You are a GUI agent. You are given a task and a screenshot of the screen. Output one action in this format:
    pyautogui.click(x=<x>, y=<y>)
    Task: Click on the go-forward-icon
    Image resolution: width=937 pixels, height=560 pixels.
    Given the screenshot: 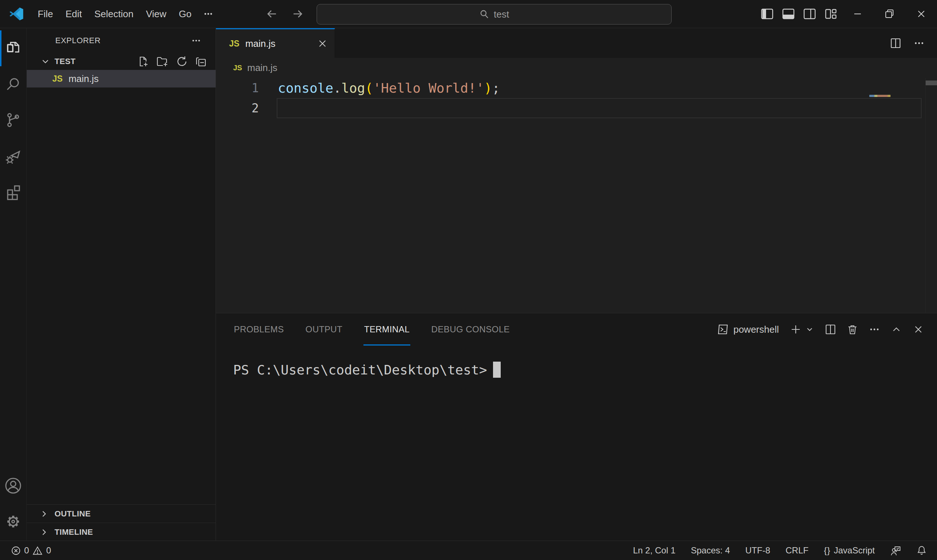 What is the action you would take?
    pyautogui.click(x=297, y=14)
    